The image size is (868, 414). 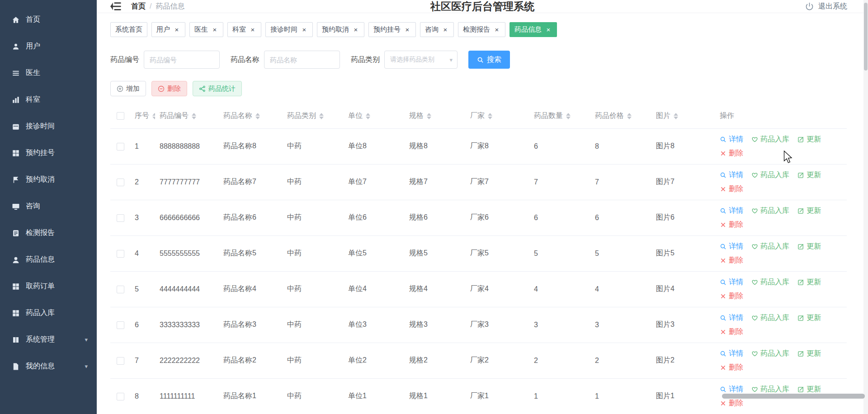 I want to click on sidebar-item-reception-time: 接诊时间, so click(x=48, y=127).